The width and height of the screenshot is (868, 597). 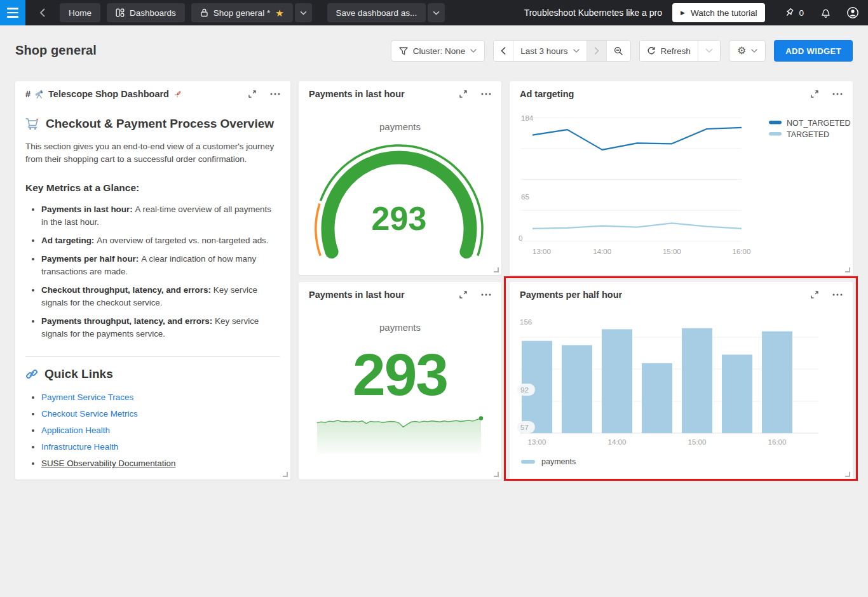 What do you see at coordinates (742, 252) in the screenshot?
I see `svg-text: 16:00` at bounding box center [742, 252].